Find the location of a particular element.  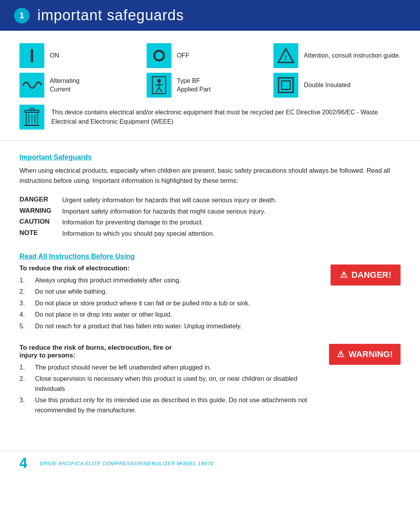

symbol-bf: Type BFApplied Part is located at coordinates (210, 85).